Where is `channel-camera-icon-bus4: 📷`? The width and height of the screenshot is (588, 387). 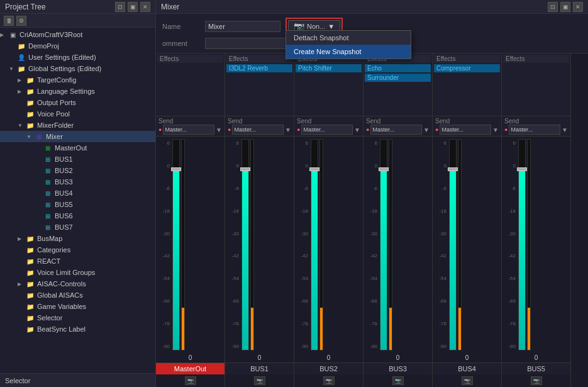
channel-camera-icon-bus4: 📷 is located at coordinates (467, 381).